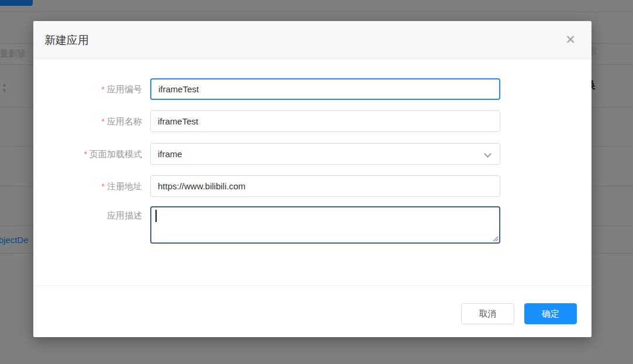  I want to click on modal-header: 新建应用 ✕, so click(312, 40).